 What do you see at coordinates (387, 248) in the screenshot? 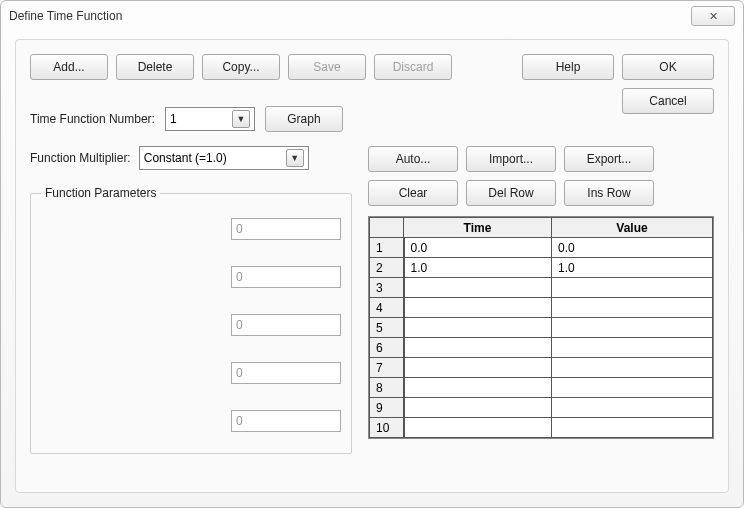
I see `row-index: 1` at bounding box center [387, 248].